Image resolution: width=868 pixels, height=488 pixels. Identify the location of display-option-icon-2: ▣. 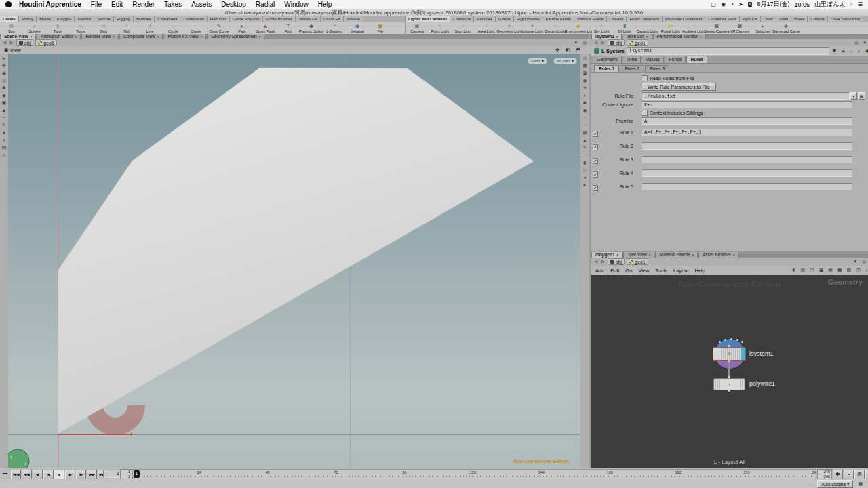
(585, 73).